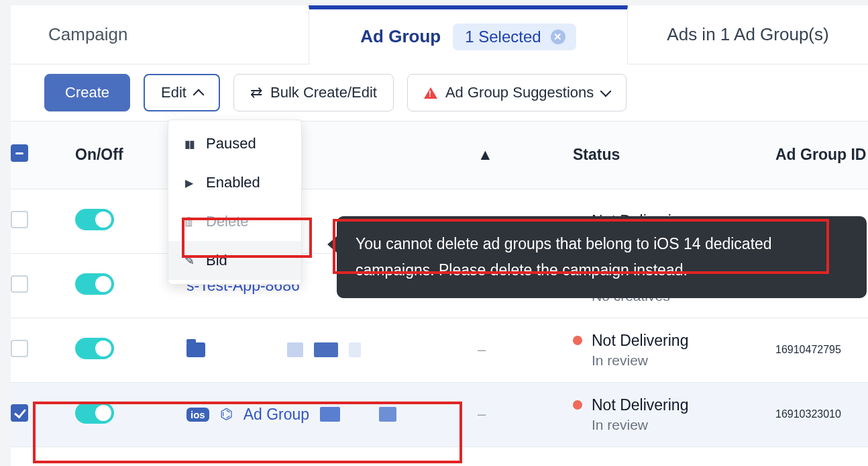 The width and height of the screenshot is (868, 466). What do you see at coordinates (808, 349) in the screenshot?
I see `adgroup-id: 16910472795` at bounding box center [808, 349].